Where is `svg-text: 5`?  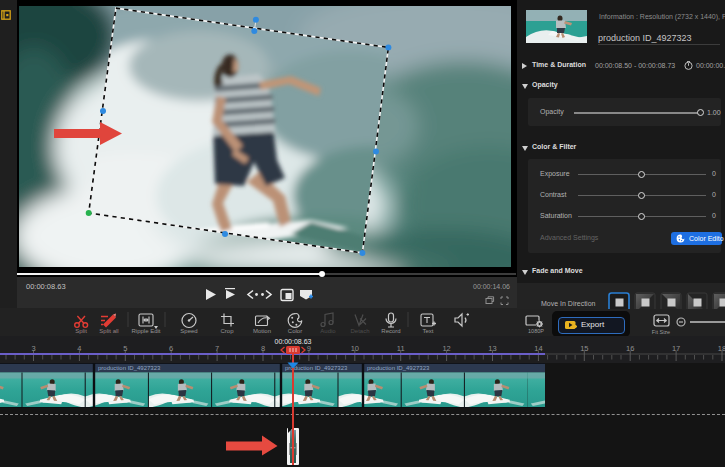 svg-text: 5 is located at coordinates (125, 348).